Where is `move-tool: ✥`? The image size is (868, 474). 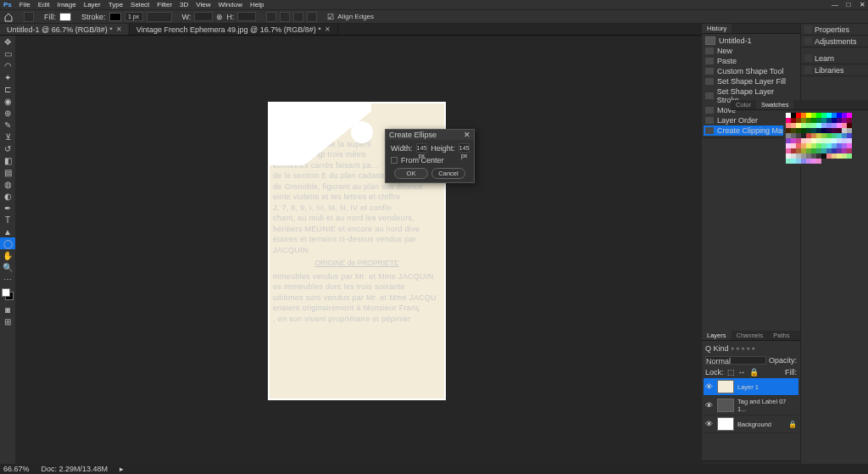 move-tool: ✥ is located at coordinates (8, 42).